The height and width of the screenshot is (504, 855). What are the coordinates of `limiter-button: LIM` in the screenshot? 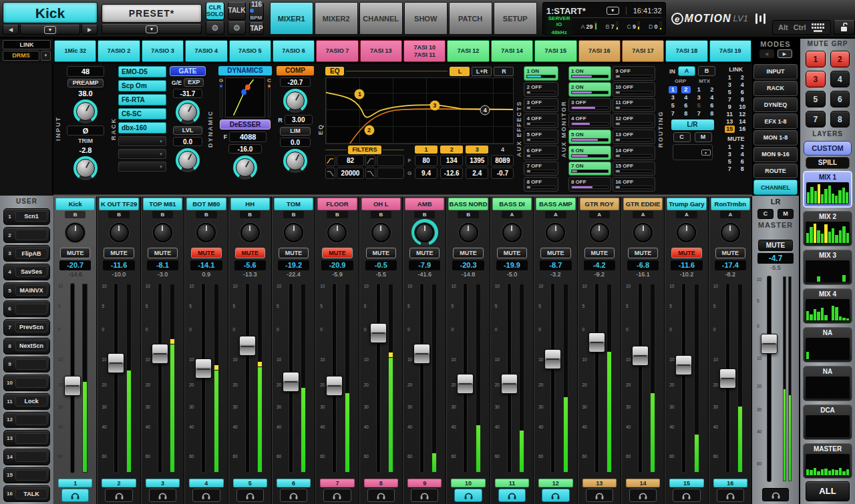 It's located at (295, 131).